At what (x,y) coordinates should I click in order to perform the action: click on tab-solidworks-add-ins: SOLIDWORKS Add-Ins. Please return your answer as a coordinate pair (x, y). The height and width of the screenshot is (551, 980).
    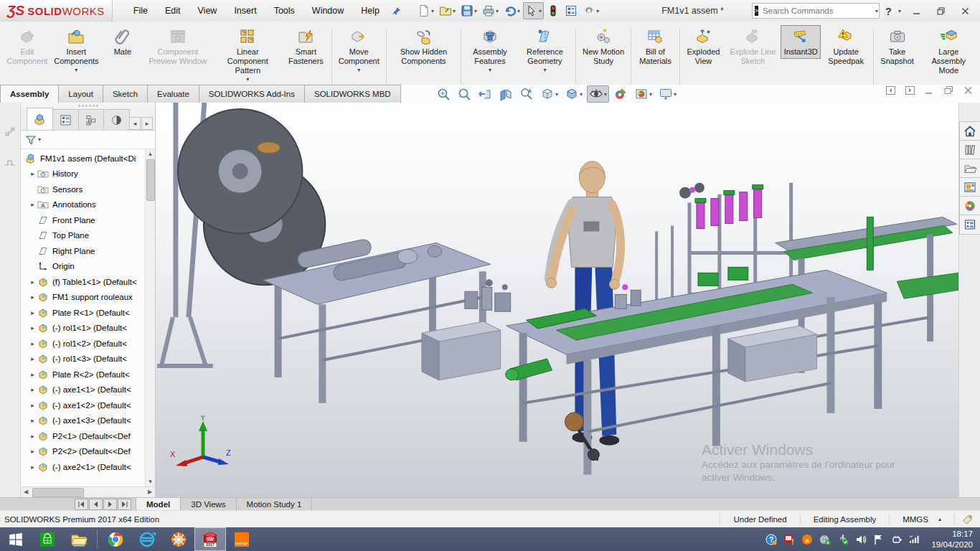
    Looking at the image, I should click on (252, 93).